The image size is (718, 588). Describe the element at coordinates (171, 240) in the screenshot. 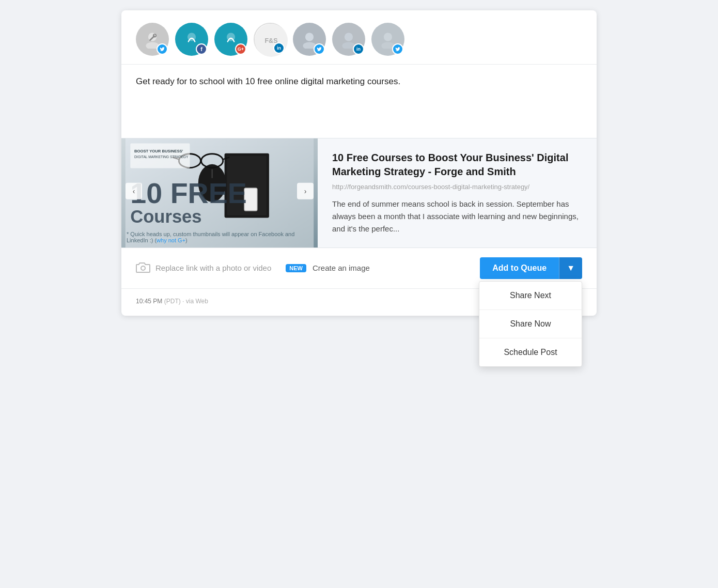

I see `why-not-gplus-link: why not G+` at that location.